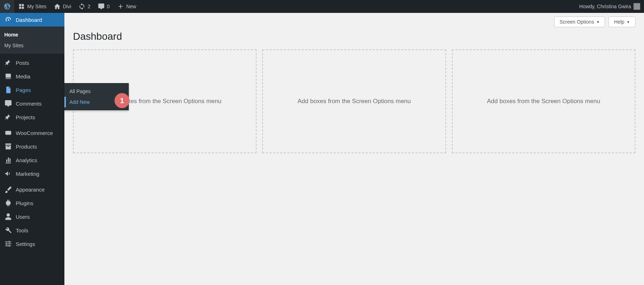 The height and width of the screenshot is (285, 644). I want to click on menu-analytics: Analytics, so click(32, 160).